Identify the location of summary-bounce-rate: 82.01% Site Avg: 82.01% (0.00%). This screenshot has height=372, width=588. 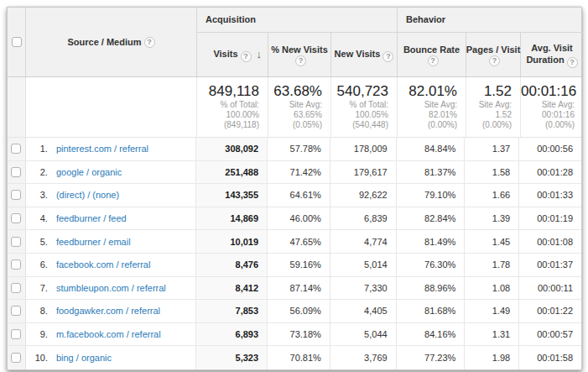
(432, 107).